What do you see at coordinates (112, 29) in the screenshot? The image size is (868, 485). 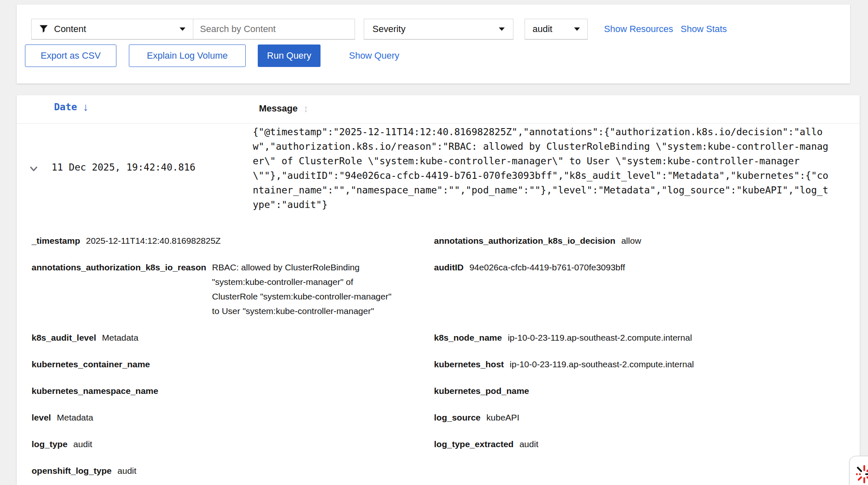 I see `content-attribute-dropdown: Content` at bounding box center [112, 29].